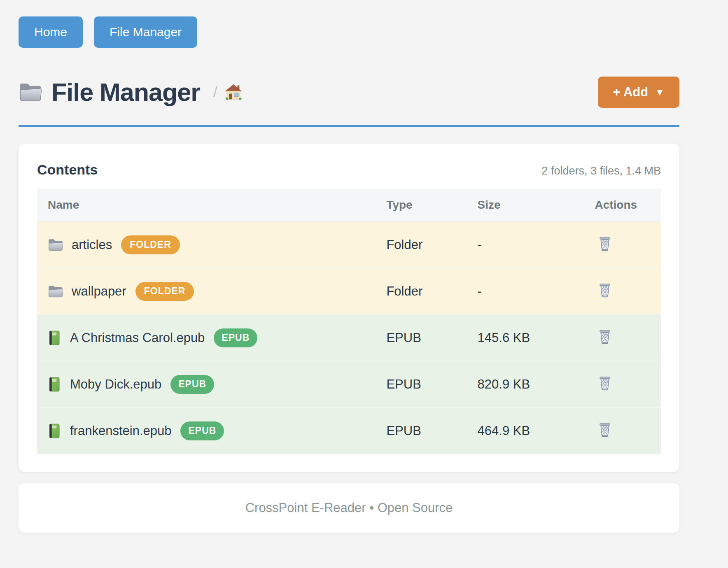 The image size is (728, 568). I want to click on breadcrumb: /, so click(228, 92).